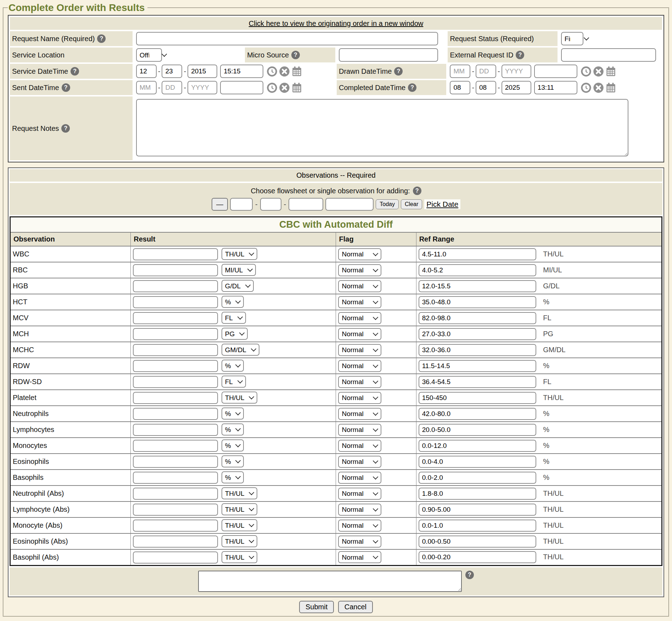 The height and width of the screenshot is (621, 672). I want to click on completed-datetime-day-input, so click(486, 88).